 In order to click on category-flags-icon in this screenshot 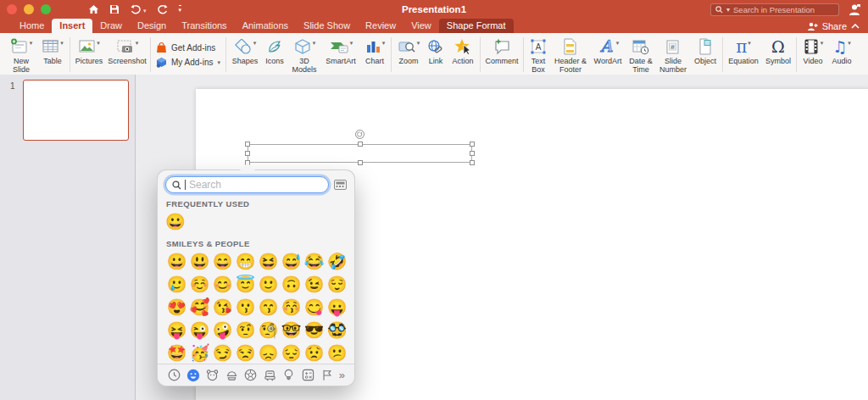, I will do `click(327, 375)`.